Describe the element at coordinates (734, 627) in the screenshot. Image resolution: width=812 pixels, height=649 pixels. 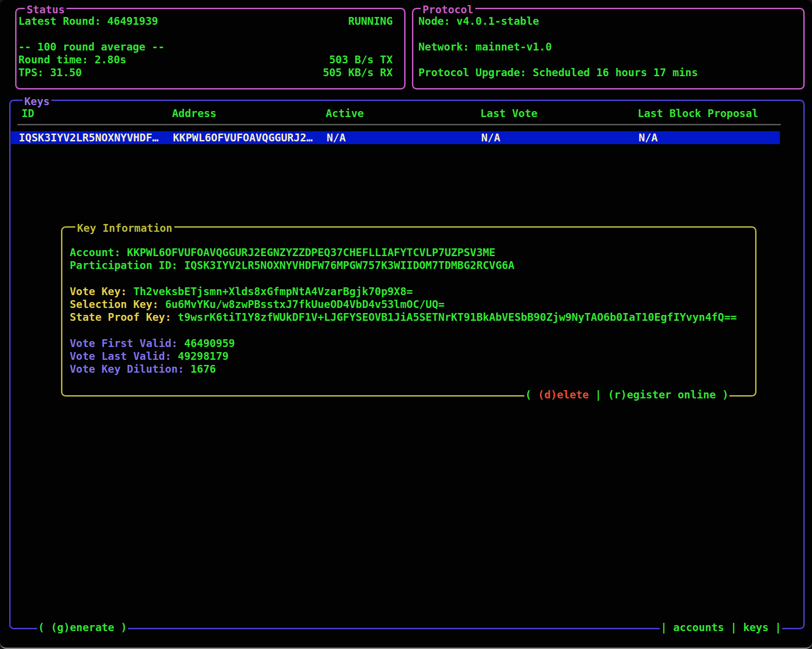
I see `nav-mid-pipe: |` at that location.